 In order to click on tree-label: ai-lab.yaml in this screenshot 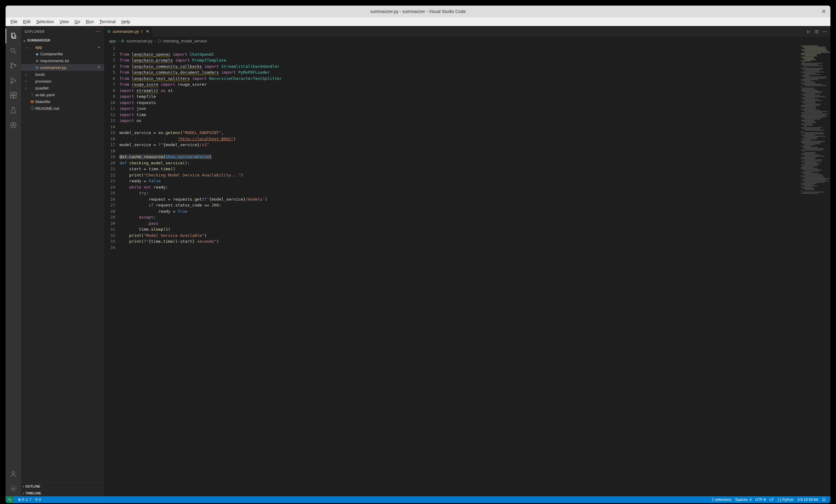, I will do `click(45, 95)`.